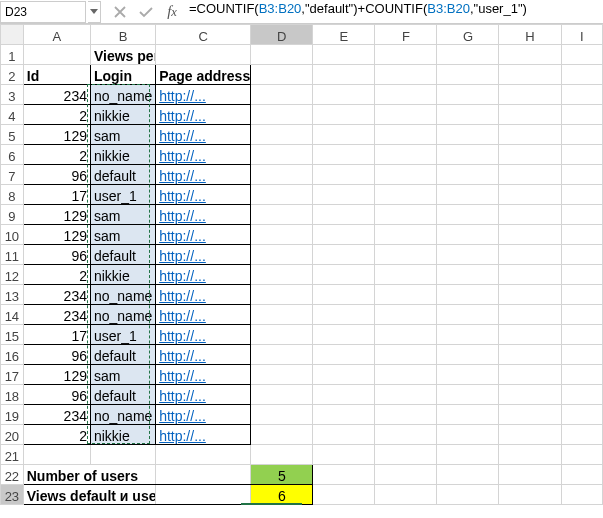 The height and width of the screenshot is (518, 603). I want to click on row-header-21: 21, so click(12, 455).